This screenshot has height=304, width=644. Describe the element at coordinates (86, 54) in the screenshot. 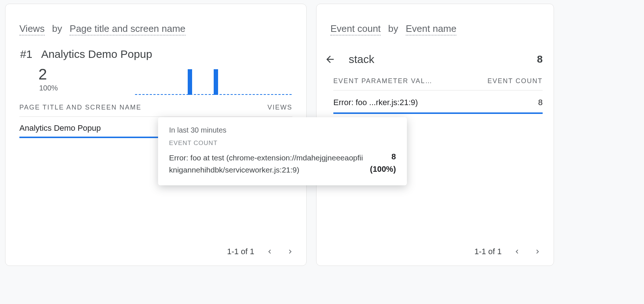

I see `top-item-row: #1 Analytics Demo Popup` at that location.